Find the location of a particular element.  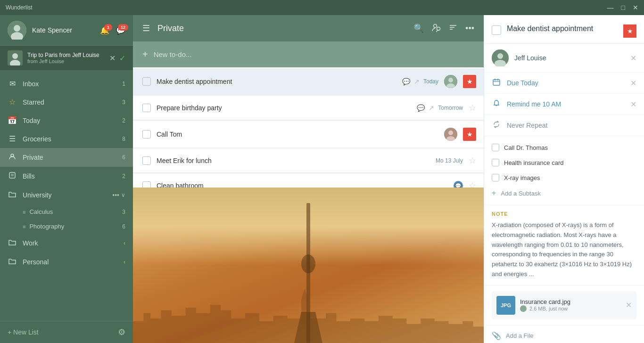

app-title: Wunderlist is located at coordinates (306, 8).